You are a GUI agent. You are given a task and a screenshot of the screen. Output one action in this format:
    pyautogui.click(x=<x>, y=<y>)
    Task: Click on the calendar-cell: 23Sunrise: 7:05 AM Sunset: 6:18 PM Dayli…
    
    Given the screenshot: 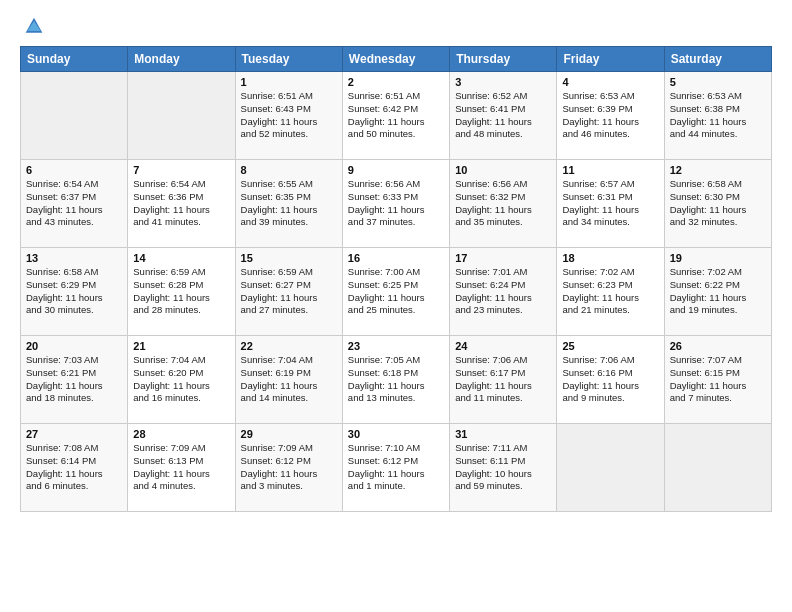 What is the action you would take?
    pyautogui.click(x=396, y=380)
    